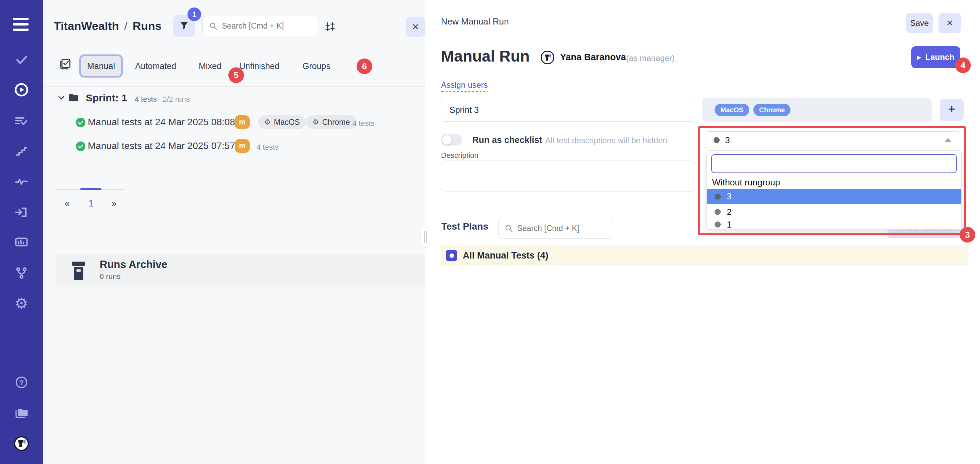 Image resolution: width=980 pixels, height=464 pixels. I want to click on rungroup-select: 3, so click(832, 140).